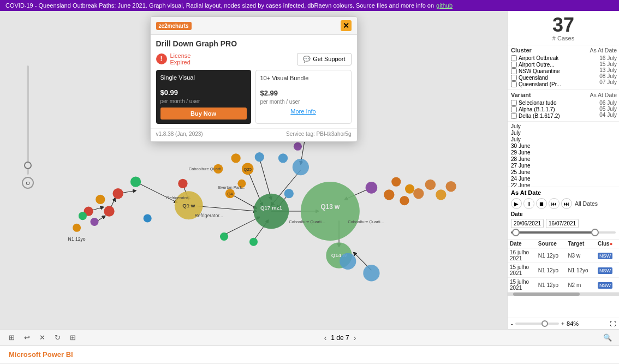  What do you see at coordinates (444, 5) in the screenshot?
I see `github-link: github` at bounding box center [444, 5].